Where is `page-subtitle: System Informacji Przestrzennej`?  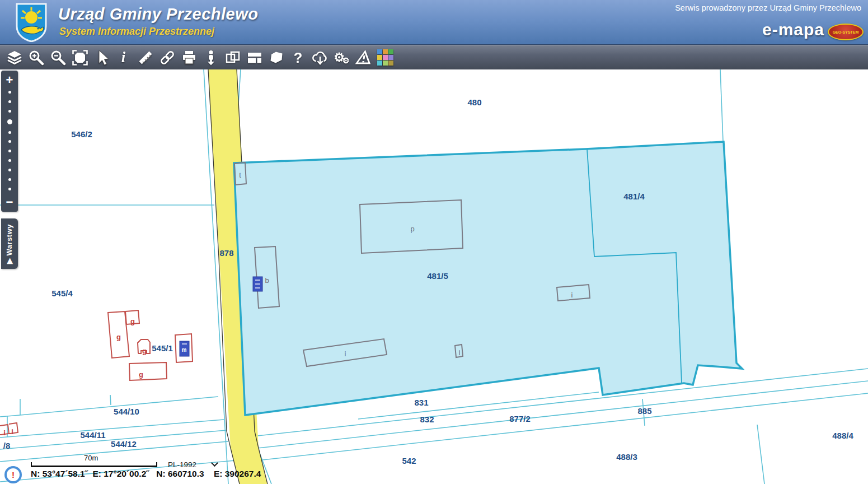
page-subtitle: System Informacji Przestrzennej is located at coordinates (137, 31).